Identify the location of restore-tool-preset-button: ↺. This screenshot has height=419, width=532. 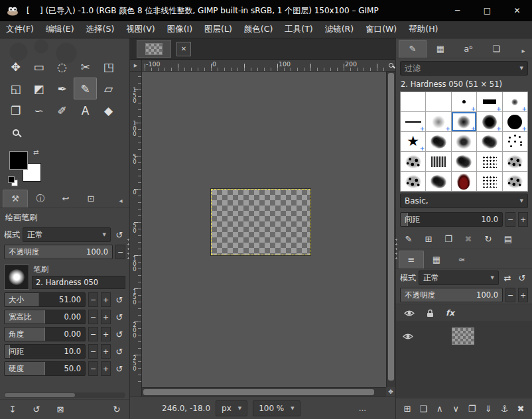
(36, 410).